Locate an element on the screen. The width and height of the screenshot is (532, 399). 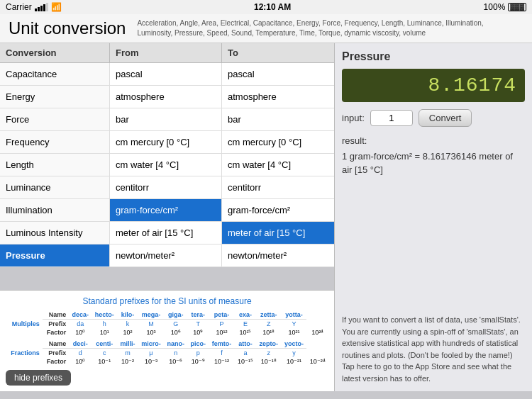
cell-to-2: bar is located at coordinates (278, 119).